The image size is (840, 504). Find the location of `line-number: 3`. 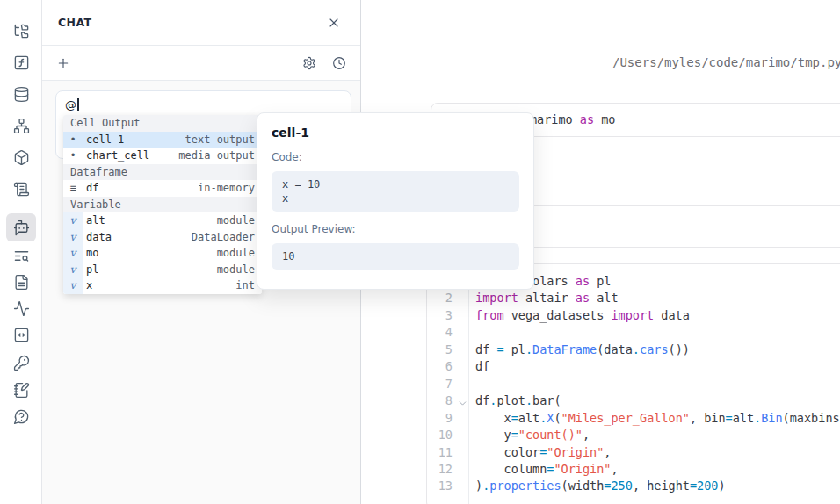

line-number: 3 is located at coordinates (439, 315).